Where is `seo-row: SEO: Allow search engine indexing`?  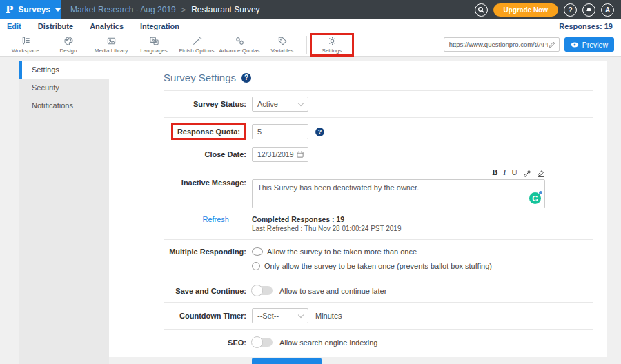 seo-row: SEO: Allow search engine indexing is located at coordinates (378, 342).